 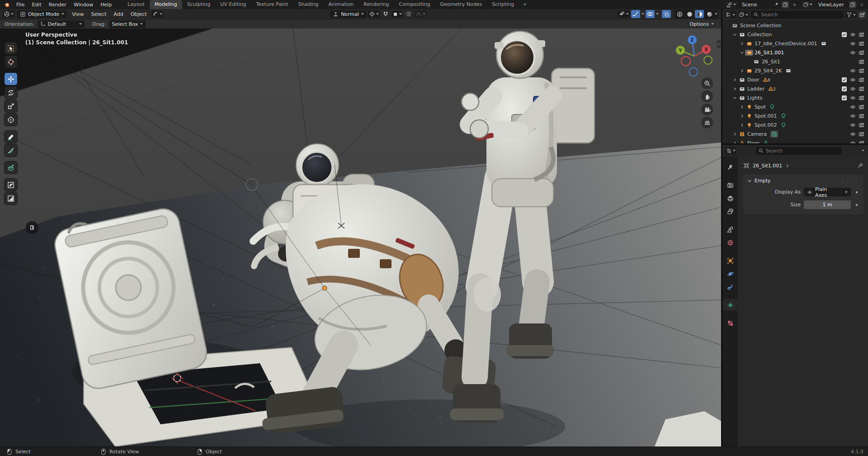 I want to click on properties-tab-texture, so click(x=730, y=323).